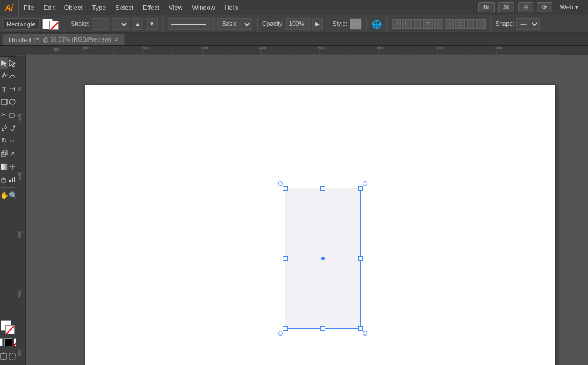 The image size is (588, 365). What do you see at coordinates (323, 328) in the screenshot?
I see `scale-handle-bc` at bounding box center [323, 328].